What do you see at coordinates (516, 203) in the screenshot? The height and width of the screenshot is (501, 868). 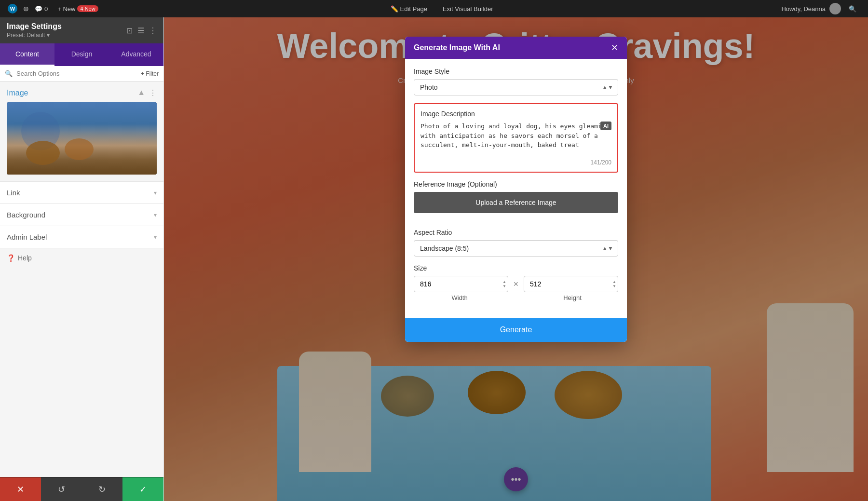 I see `upload-reference-button: Upload a Reference Image` at bounding box center [516, 203].